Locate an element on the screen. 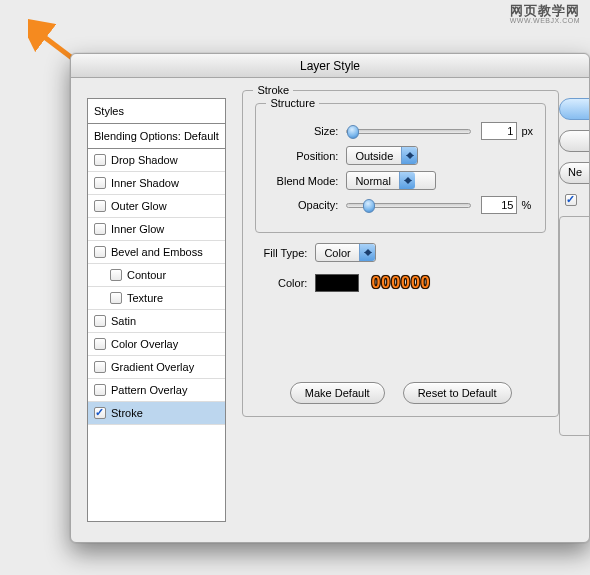  sidebar-item-label: Inner Glow is located at coordinates (138, 229).